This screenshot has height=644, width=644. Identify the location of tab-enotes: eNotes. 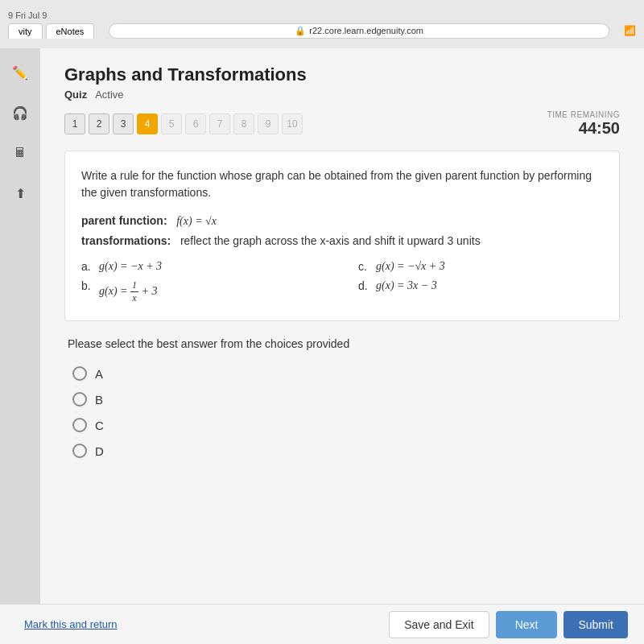
(71, 31).